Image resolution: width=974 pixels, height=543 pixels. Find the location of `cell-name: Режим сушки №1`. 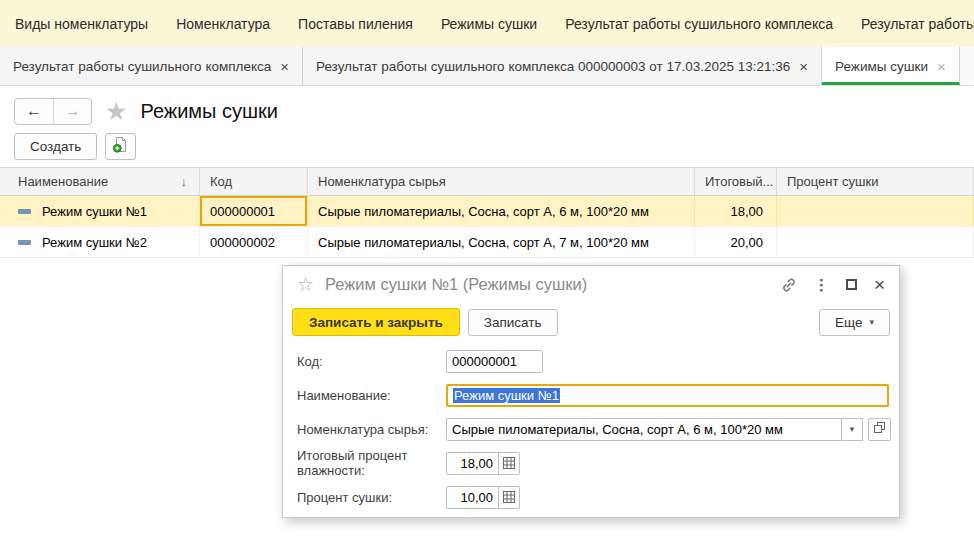

cell-name: Режим сушки №1 is located at coordinates (100, 211).